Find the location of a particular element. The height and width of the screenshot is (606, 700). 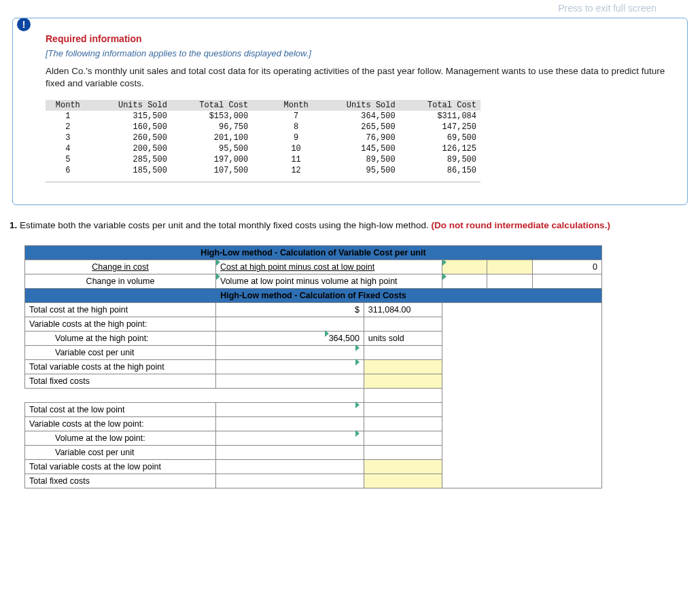

col-header-units-1: Units Sold is located at coordinates (130, 105).